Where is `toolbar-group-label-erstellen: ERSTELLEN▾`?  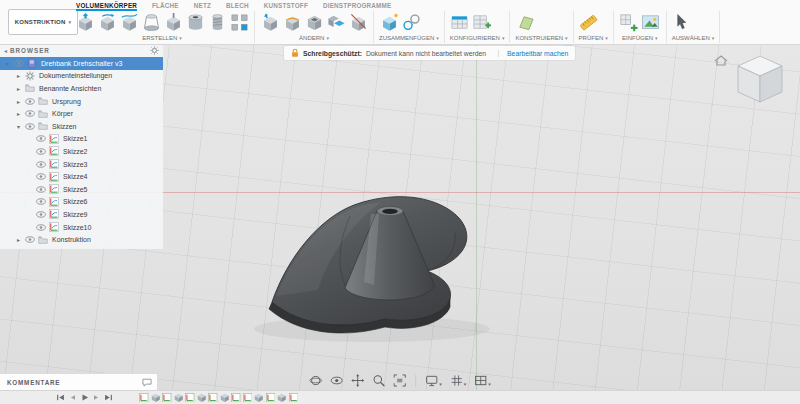
toolbar-group-label-erstellen: ERSTELLEN▾ is located at coordinates (162, 38).